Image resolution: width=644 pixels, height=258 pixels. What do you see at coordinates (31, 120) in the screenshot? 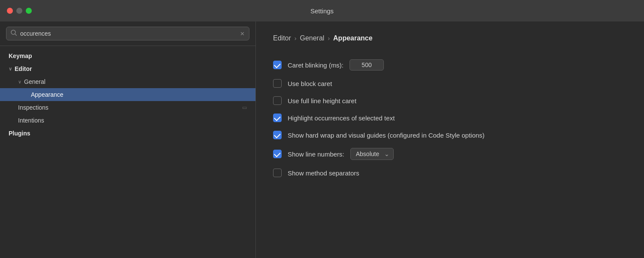
I see `sidebar-item-intentions-label: Intentions` at bounding box center [31, 120].